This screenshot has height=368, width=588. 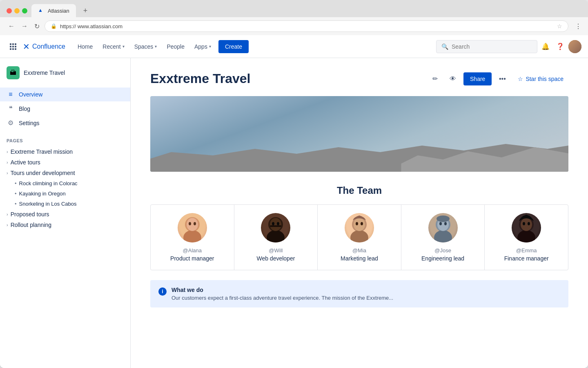 I want to click on team-title: The Team, so click(x=359, y=191).